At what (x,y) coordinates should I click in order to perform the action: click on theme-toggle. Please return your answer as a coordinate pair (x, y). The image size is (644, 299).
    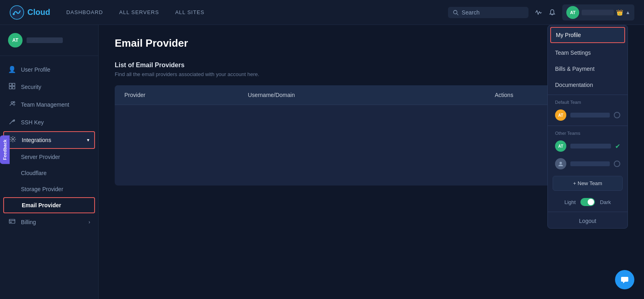
    Looking at the image, I should click on (588, 202).